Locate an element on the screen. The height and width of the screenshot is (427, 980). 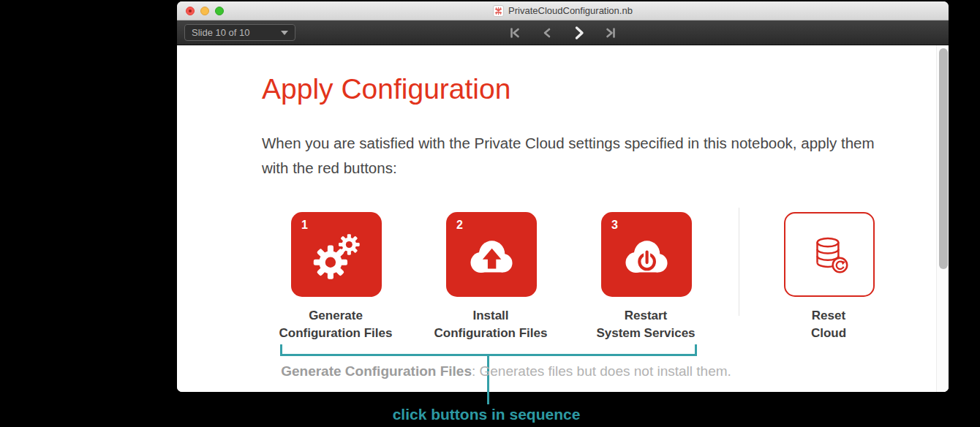
close-button is located at coordinates (190, 11).